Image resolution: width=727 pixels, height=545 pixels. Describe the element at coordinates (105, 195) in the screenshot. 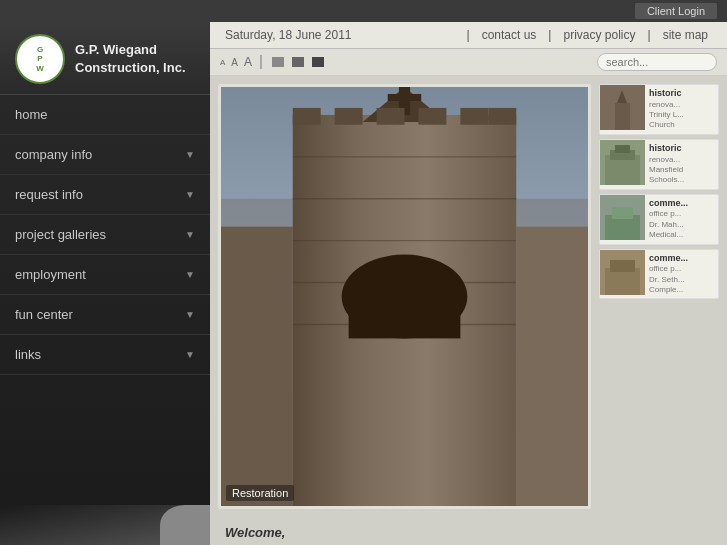

I see `sidebar-item-request-info: request info ▼` at that location.